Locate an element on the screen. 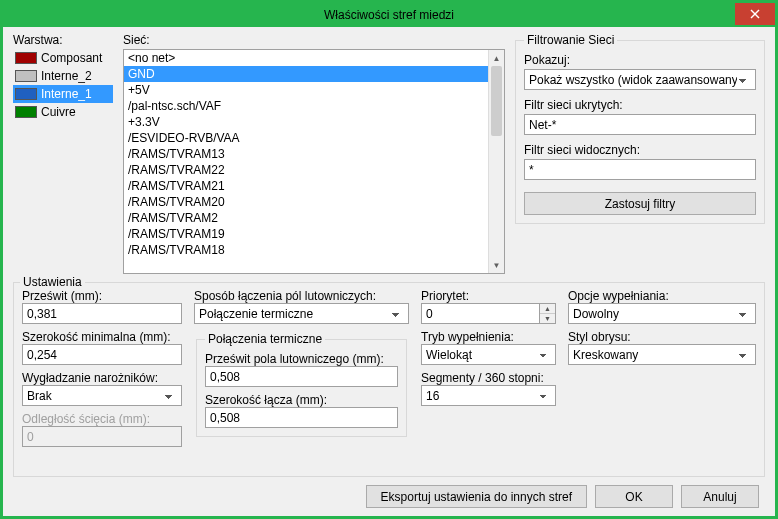 The height and width of the screenshot is (519, 778). net-filter-group: Filtrowanie Sieci Pokazuj: Pokaż wszystk… is located at coordinates (640, 128).